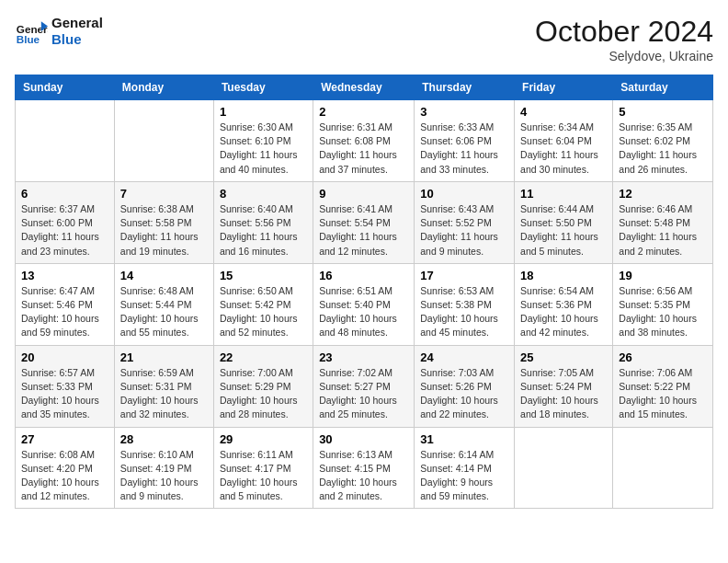  What do you see at coordinates (663, 193) in the screenshot?
I see `day-number: 12` at bounding box center [663, 193].